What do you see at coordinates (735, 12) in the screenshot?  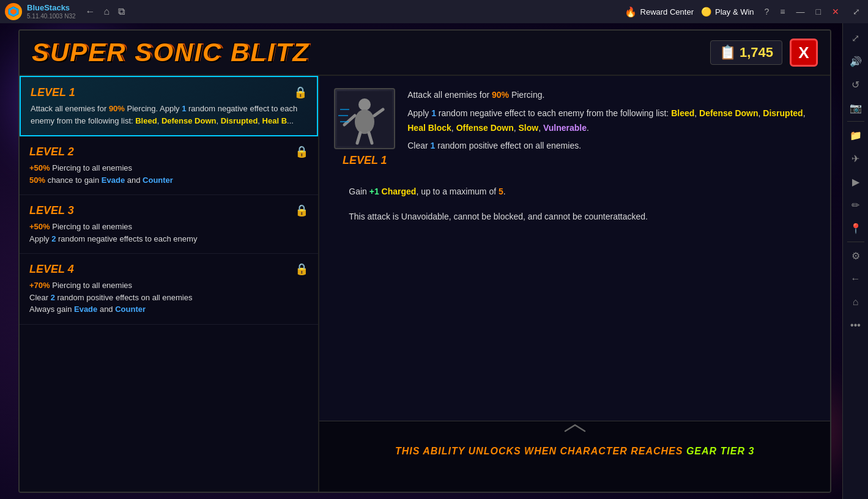 I see `play-win-label: Play & Win` at bounding box center [735, 12].